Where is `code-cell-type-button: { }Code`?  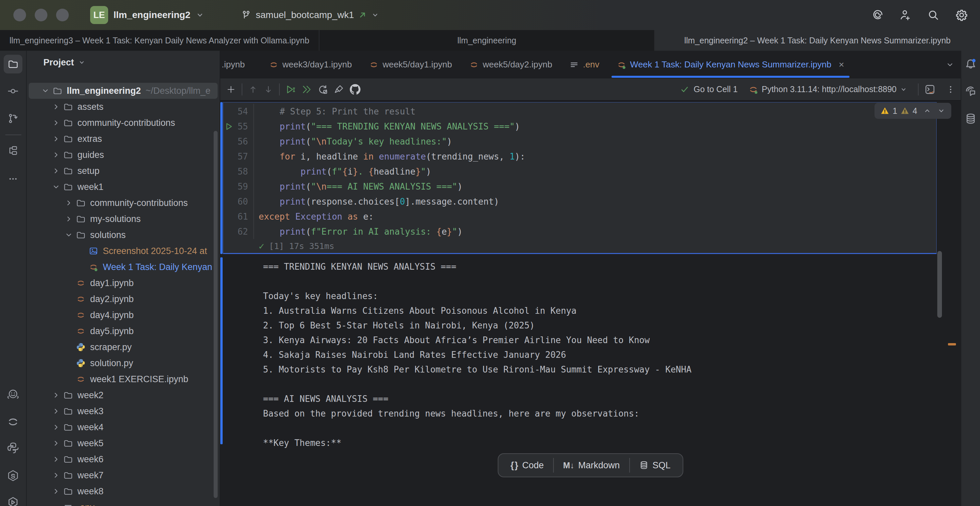
code-cell-type-button: { }Code is located at coordinates (527, 466).